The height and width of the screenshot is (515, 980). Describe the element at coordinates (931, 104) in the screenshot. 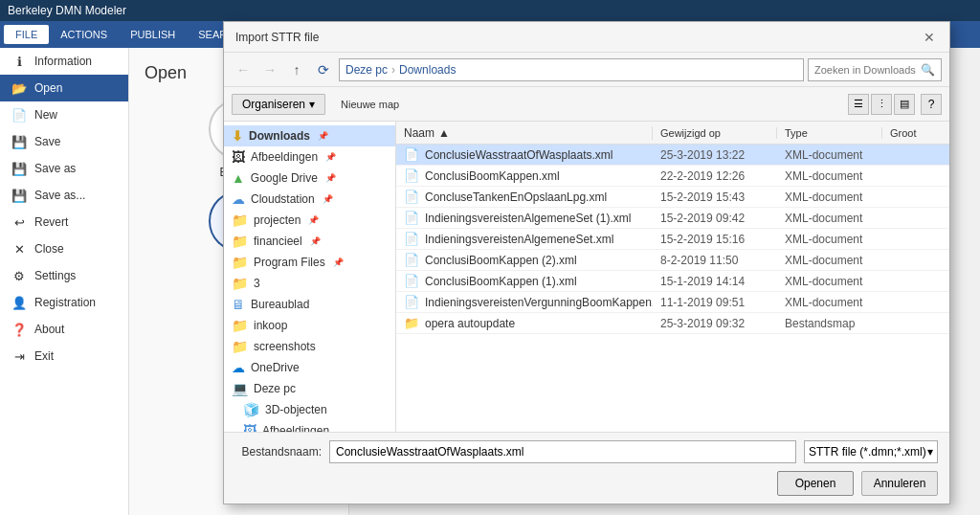

I see `help-button: ?` at that location.